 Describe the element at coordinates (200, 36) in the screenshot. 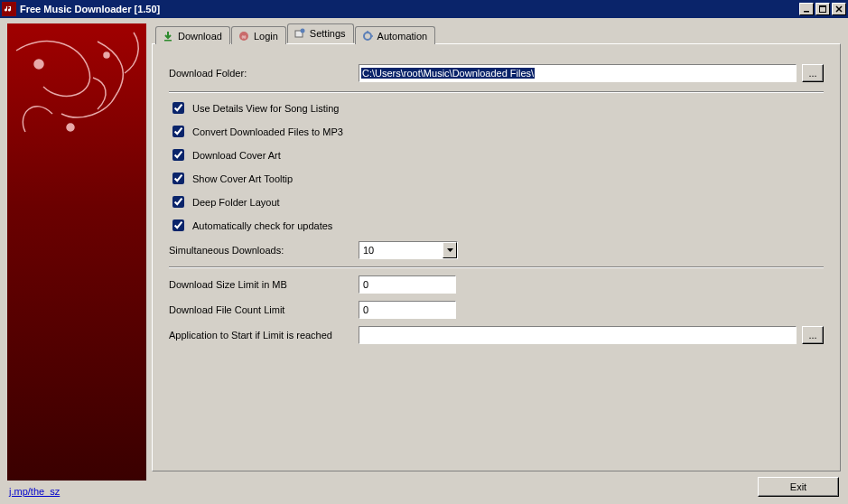

I see `tab-label: Download` at that location.